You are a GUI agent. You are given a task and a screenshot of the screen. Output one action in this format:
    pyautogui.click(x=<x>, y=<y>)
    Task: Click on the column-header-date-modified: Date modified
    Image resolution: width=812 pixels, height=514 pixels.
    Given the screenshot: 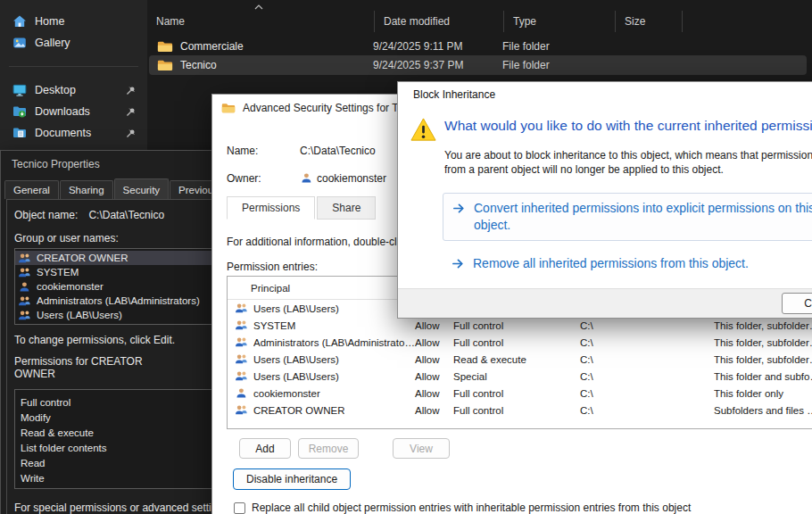 What is the action you would take?
    pyautogui.click(x=439, y=21)
    